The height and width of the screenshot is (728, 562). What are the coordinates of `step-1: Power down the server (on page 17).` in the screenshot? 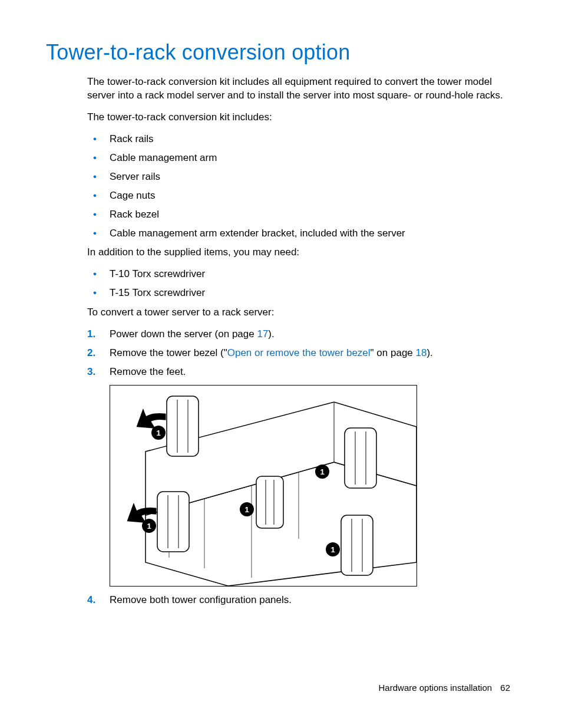 It's located at (299, 335).